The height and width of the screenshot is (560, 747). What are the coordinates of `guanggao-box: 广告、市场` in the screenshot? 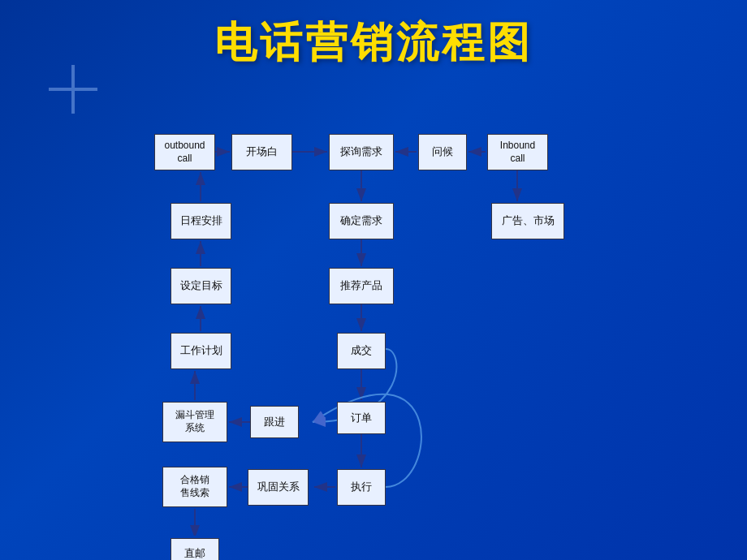 It's located at (528, 221).